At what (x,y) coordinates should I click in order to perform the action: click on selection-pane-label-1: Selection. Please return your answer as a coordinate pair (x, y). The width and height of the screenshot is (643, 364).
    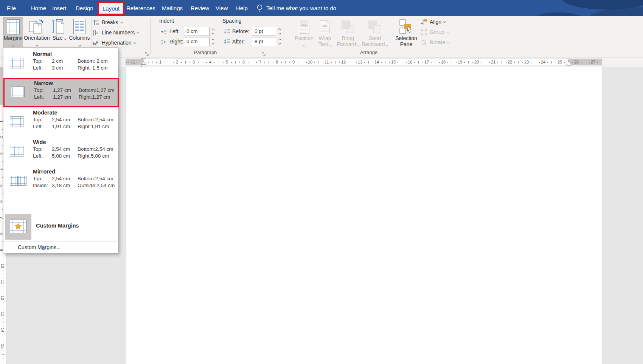
    Looking at the image, I should click on (406, 38).